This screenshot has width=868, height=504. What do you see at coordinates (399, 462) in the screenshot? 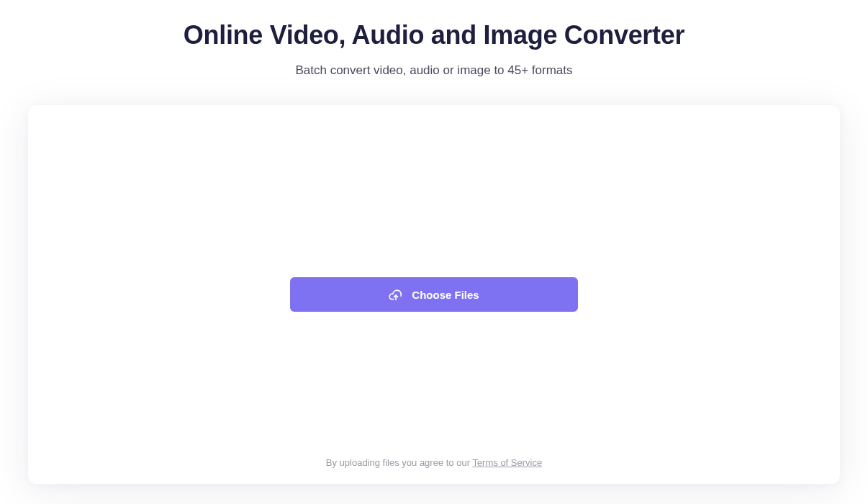
I see `terms-prefix: By uploading files you agree to our` at bounding box center [399, 462].